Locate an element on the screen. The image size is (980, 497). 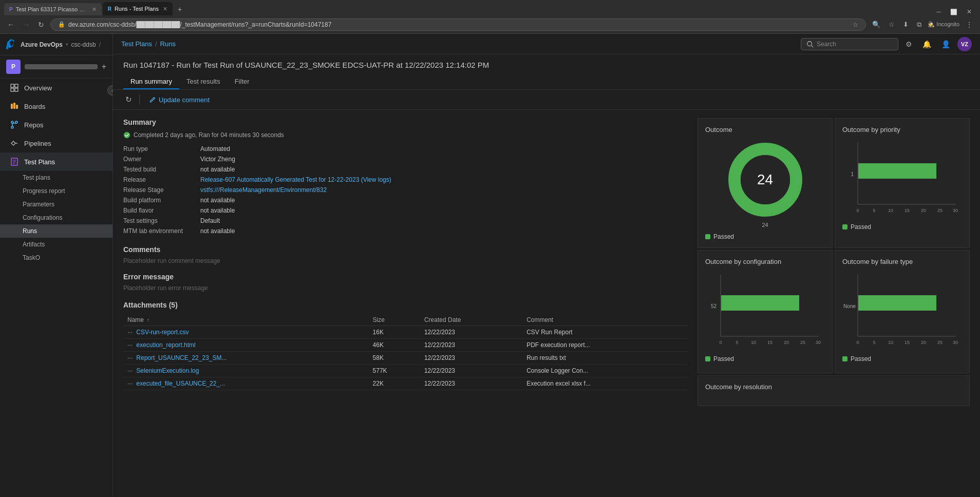
update-comment-label: Update comment is located at coordinates (184, 100).